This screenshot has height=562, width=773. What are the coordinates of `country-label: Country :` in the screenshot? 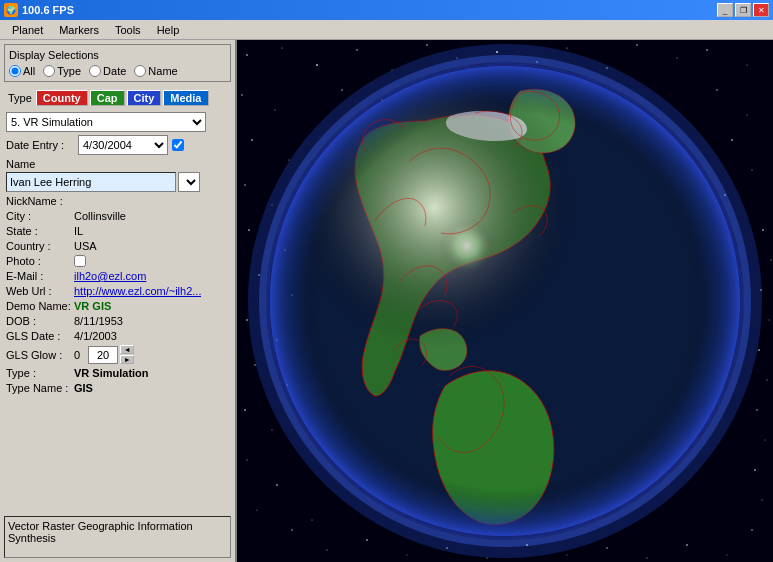 It's located at (40, 246).